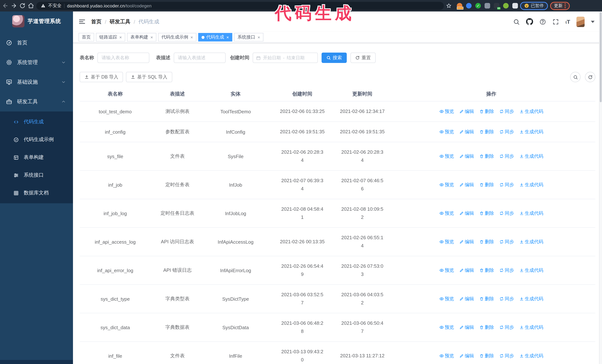 The height and width of the screenshot is (364, 602). What do you see at coordinates (487, 6) in the screenshot?
I see `gray-grid-extension-icon` at bounding box center [487, 6].